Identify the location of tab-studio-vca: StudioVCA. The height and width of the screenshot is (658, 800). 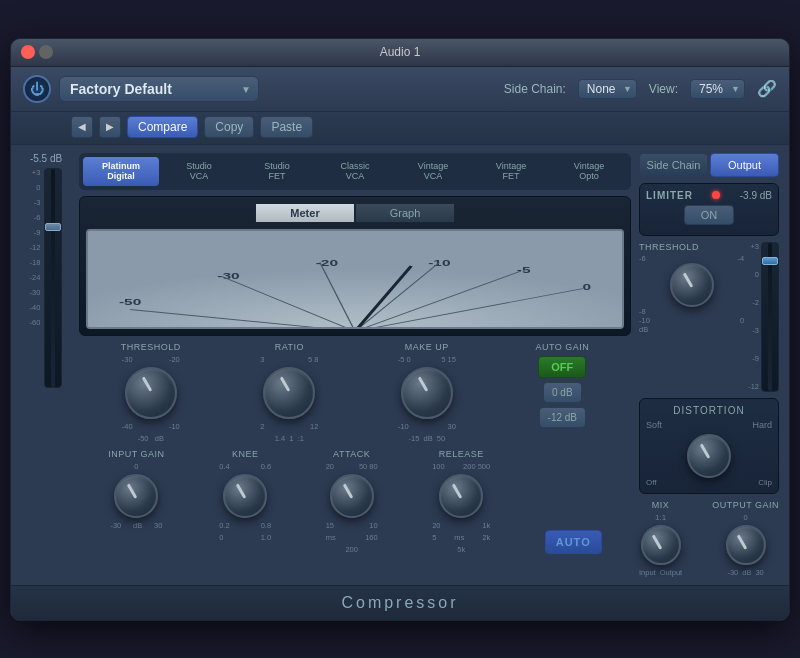
(199, 172).